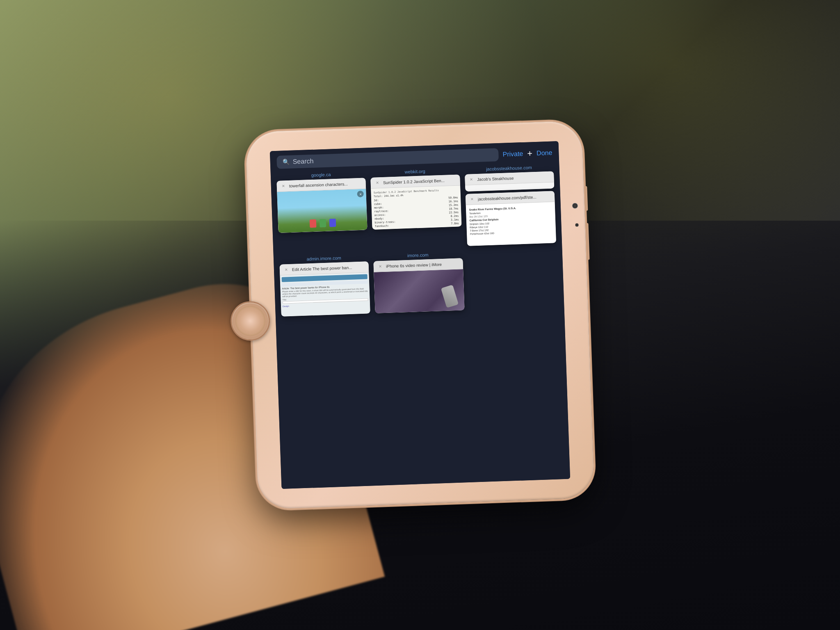 The height and width of the screenshot is (630, 840). What do you see at coordinates (510, 205) in the screenshot?
I see `tab-column-3: jacobssteakhouse.com × Jacob's Steakhous…` at bounding box center [510, 205].